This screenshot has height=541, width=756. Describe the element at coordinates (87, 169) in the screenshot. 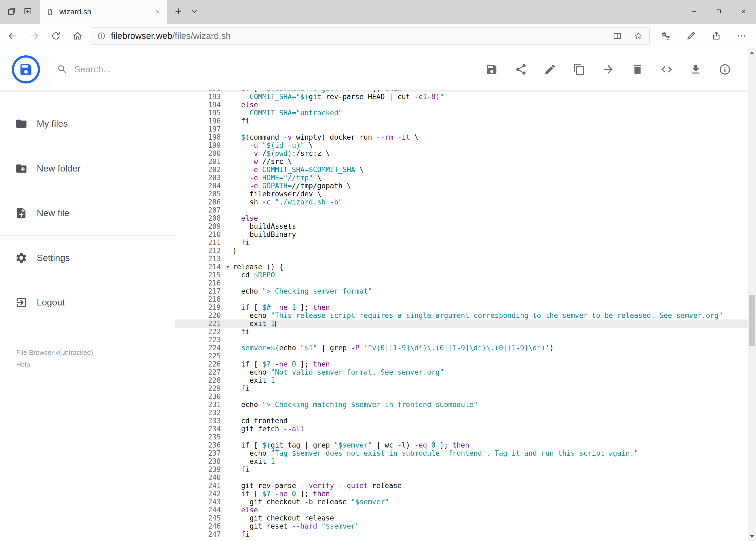

I see `sidebar-item-new-folder: New folder` at that location.